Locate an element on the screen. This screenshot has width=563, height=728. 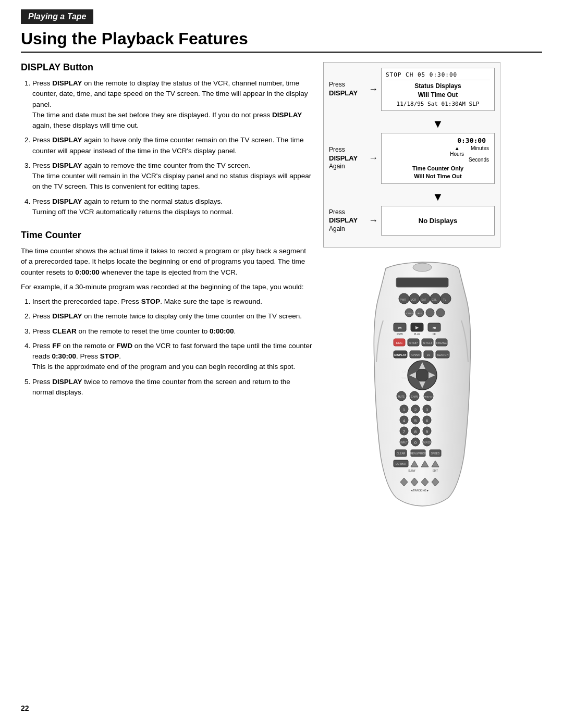
svg-text: REW is located at coordinates (400, 334).